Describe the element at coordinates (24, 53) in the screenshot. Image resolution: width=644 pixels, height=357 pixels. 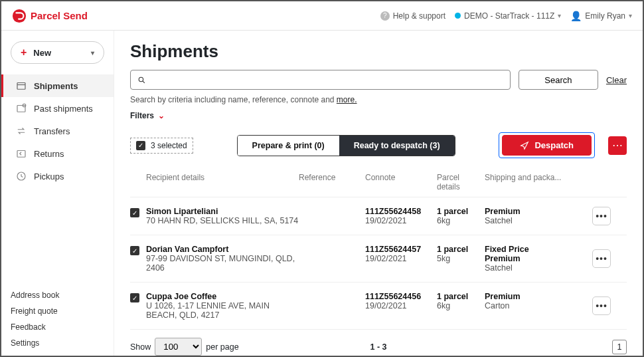
I see `plus-icon: +` at that location.